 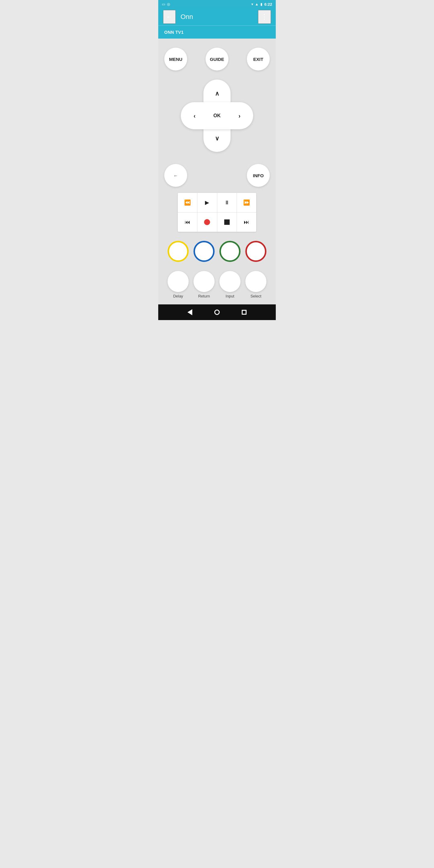 I want to click on yellow-button, so click(x=178, y=251).